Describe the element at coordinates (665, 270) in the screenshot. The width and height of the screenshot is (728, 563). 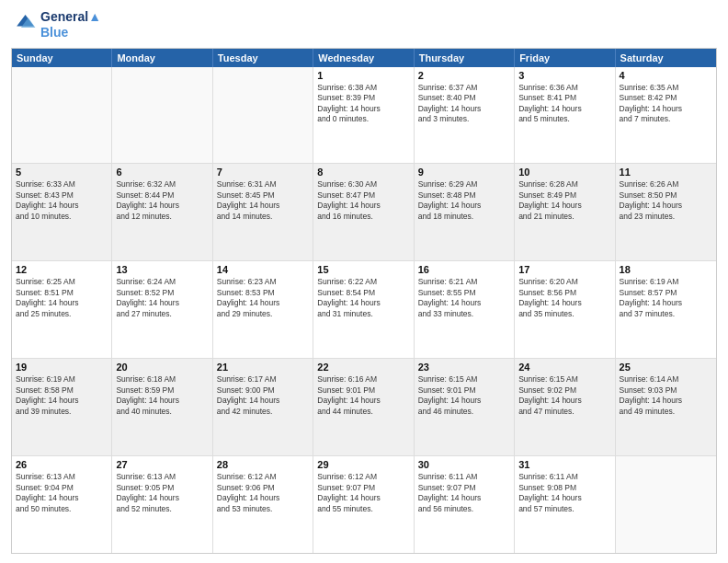
I see `day-number: 18` at that location.